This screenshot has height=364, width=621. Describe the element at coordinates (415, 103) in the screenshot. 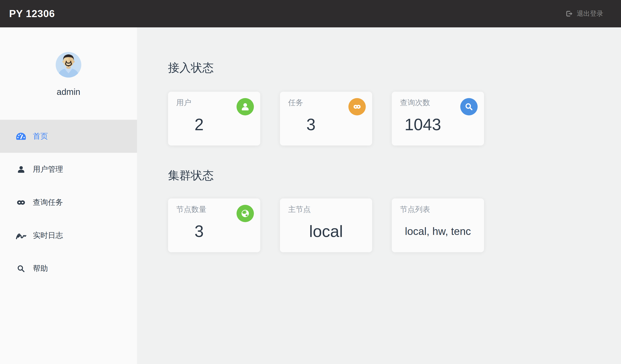

I see `card-label: 查询次数` at that location.